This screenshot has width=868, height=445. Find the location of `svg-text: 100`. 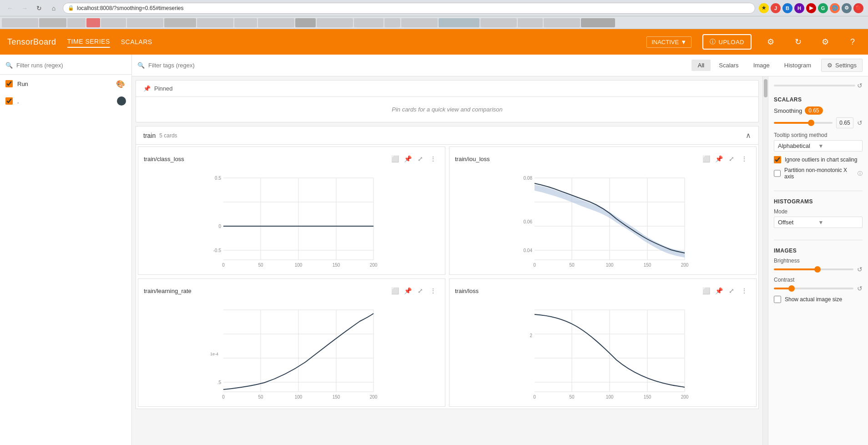

svg-text: 100 is located at coordinates (610, 397).